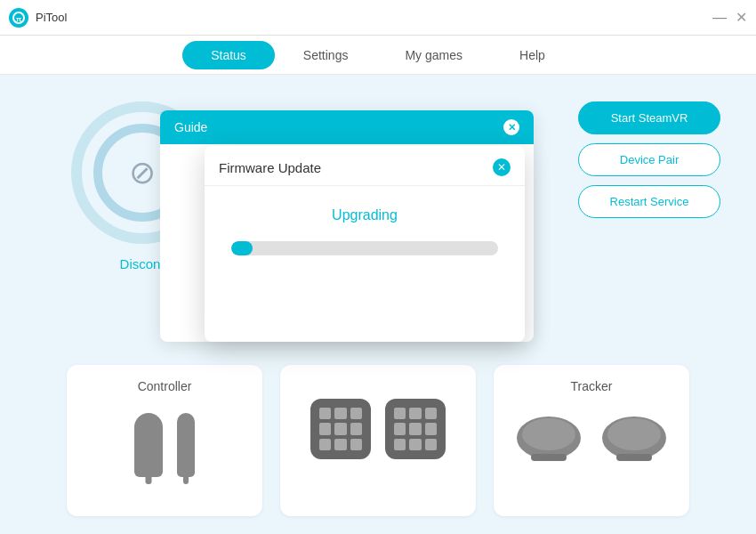  I want to click on title-bar: π PiTool — ✕, so click(378, 18).